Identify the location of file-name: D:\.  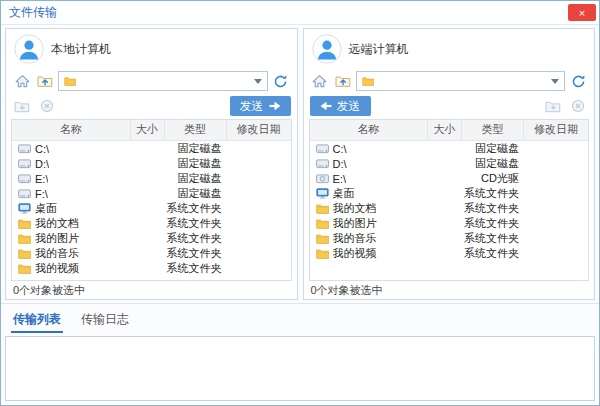
(42, 164).